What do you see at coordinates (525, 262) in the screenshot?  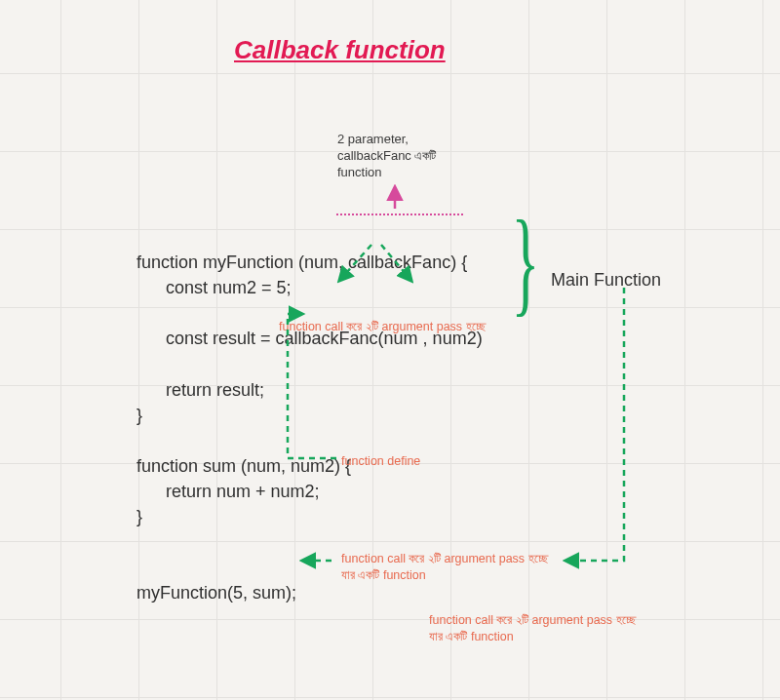 I see `brace-icon: }` at bounding box center [525, 262].